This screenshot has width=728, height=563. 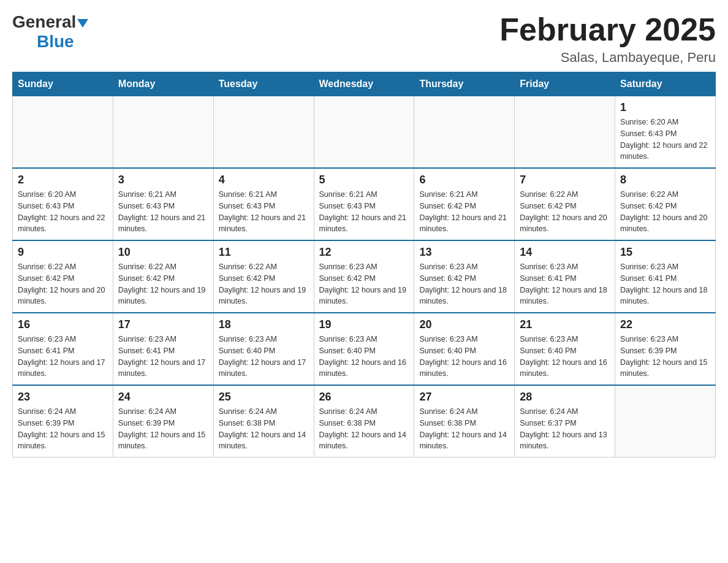 What do you see at coordinates (63, 204) in the screenshot?
I see `calendar-cell: 2Sunrise: 6:20 AMSunset: 6:43 PMDaylight…` at bounding box center [63, 204].